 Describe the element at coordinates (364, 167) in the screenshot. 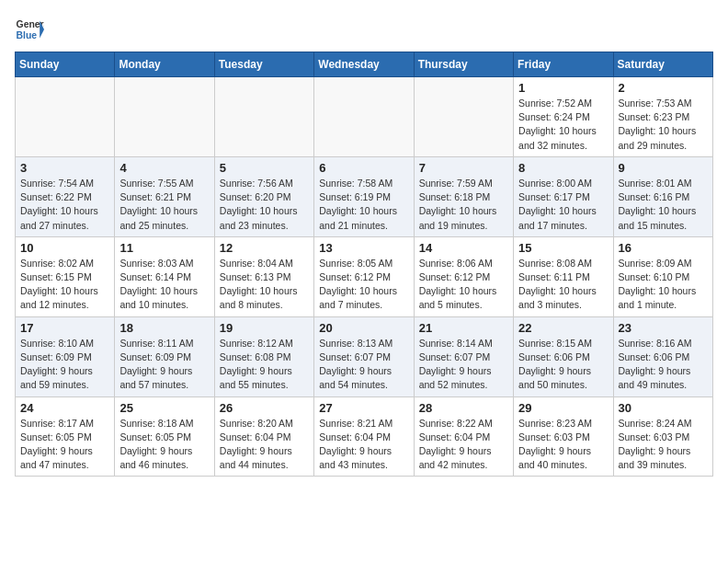

I see `day-number: 6` at that location.